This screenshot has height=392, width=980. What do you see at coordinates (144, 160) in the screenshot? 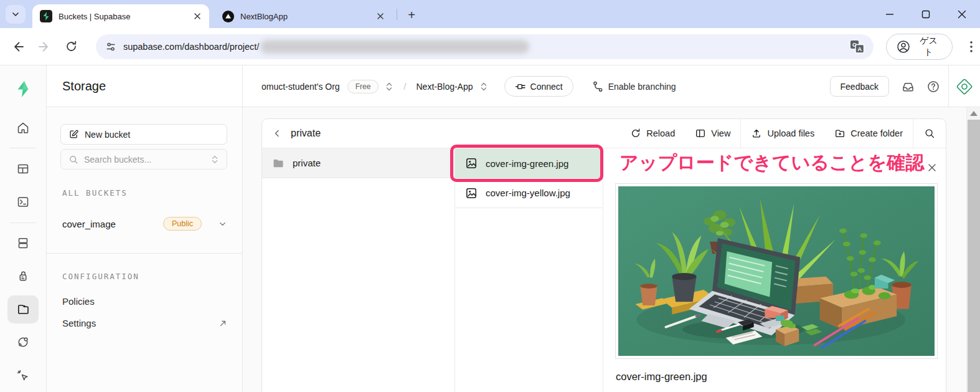
I see `search-buckets-field` at bounding box center [144, 160].